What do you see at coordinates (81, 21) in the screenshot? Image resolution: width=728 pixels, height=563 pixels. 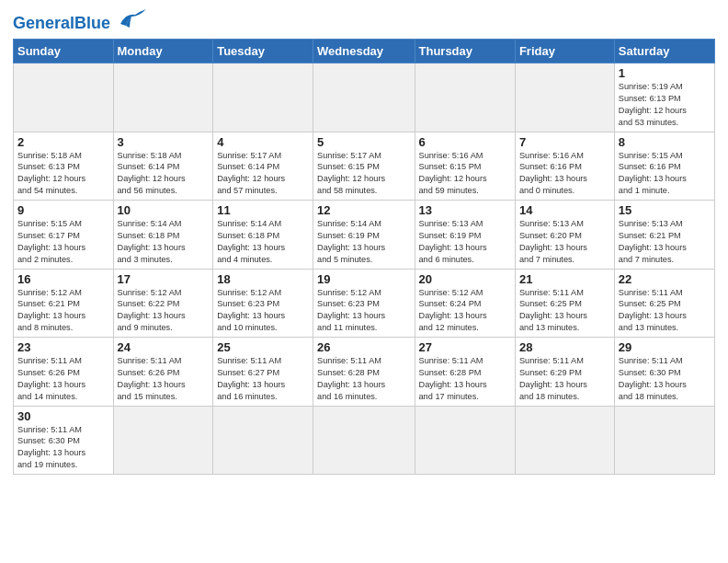 I see `logo: GeneralBlue` at bounding box center [81, 21].